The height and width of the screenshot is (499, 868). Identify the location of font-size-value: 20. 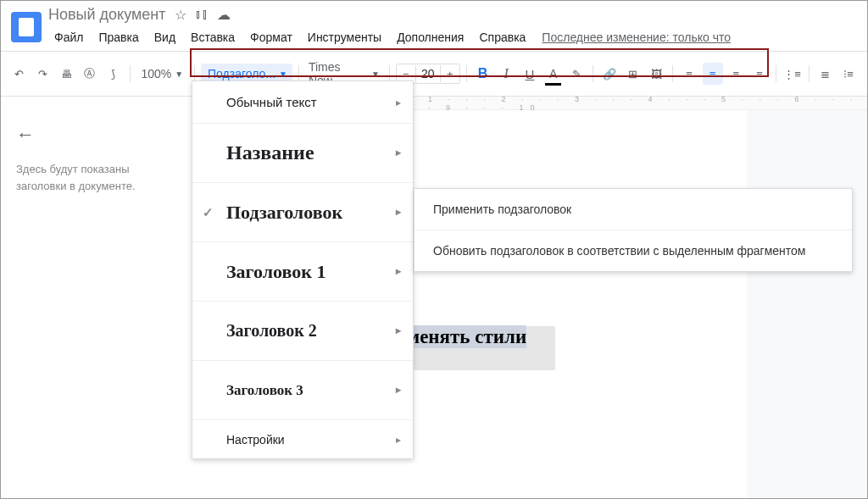
(428, 74).